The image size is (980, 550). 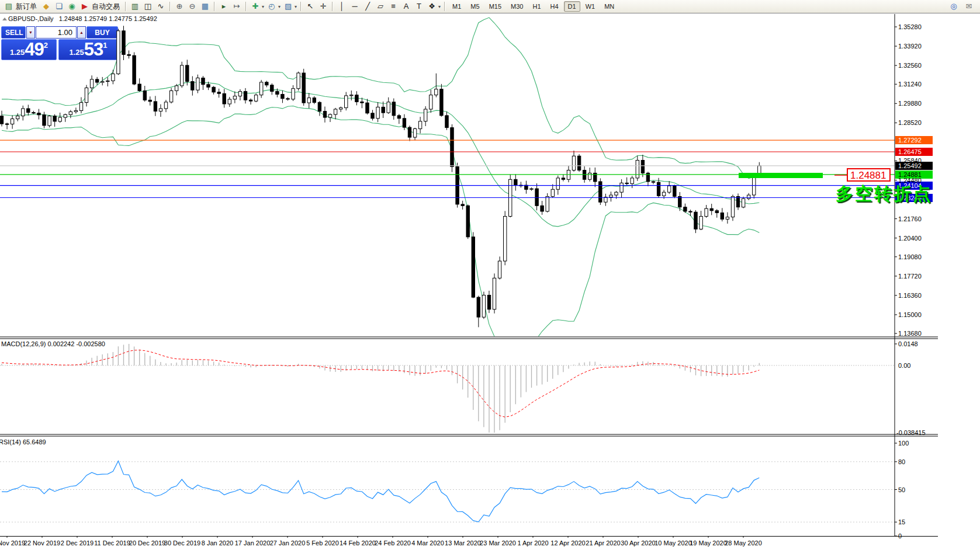 What do you see at coordinates (355, 6) in the screenshot?
I see `horizontal-line-icon: ─` at bounding box center [355, 6].